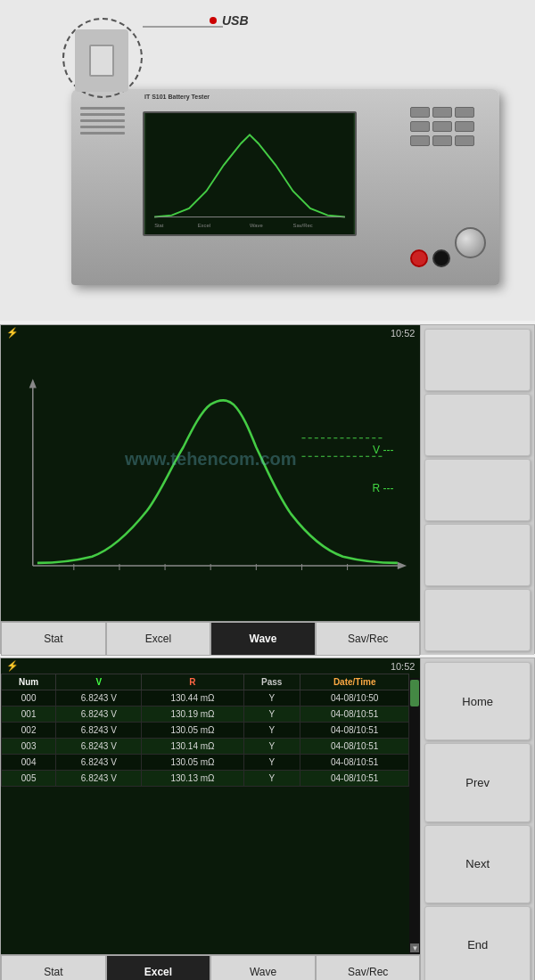 The image size is (535, 980). What do you see at coordinates (54, 968) in the screenshot?
I see `table-stat-button: Stat` at bounding box center [54, 968].